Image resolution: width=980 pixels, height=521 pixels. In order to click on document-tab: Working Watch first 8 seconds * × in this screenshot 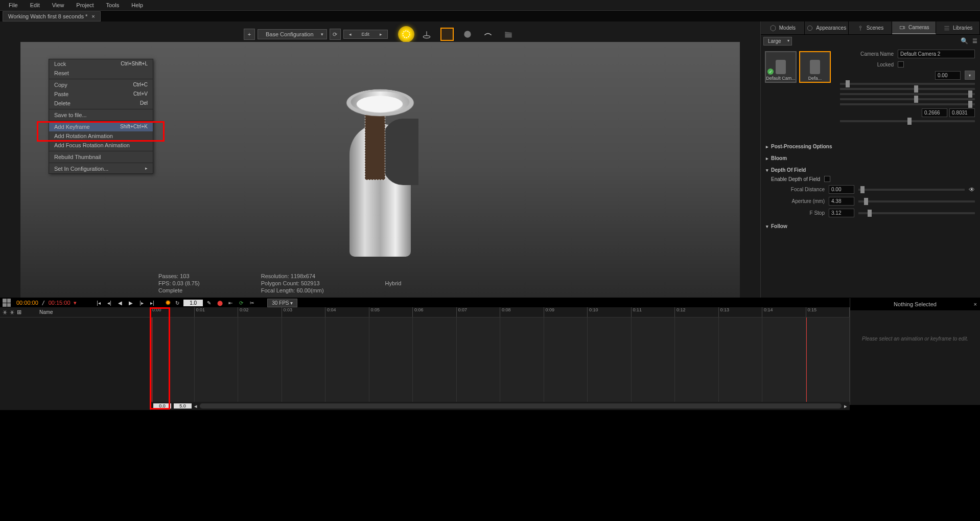, I will do `click(52, 16)`.